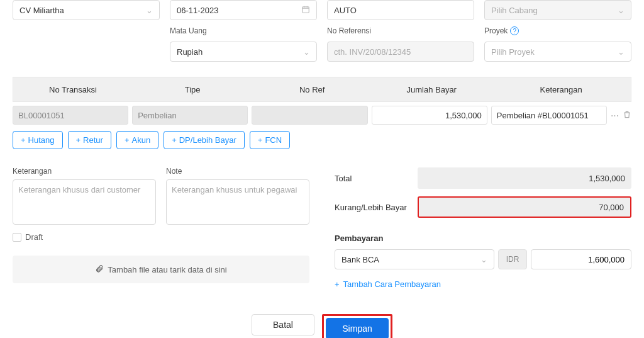 The image size is (644, 338). Describe the element at coordinates (137, 140) in the screenshot. I see `add-akun-button: +Akun` at that location.